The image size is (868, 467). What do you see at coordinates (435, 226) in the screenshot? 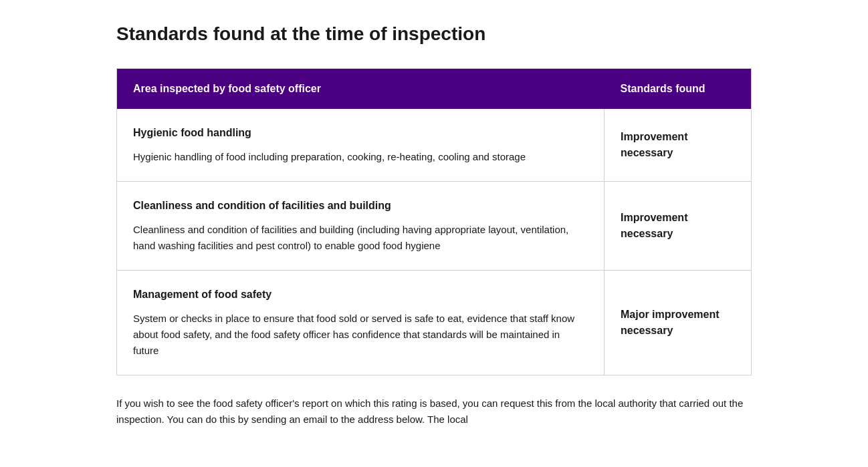
I see `table-row: Cleanliness and condition of facilities …` at bounding box center [435, 226].